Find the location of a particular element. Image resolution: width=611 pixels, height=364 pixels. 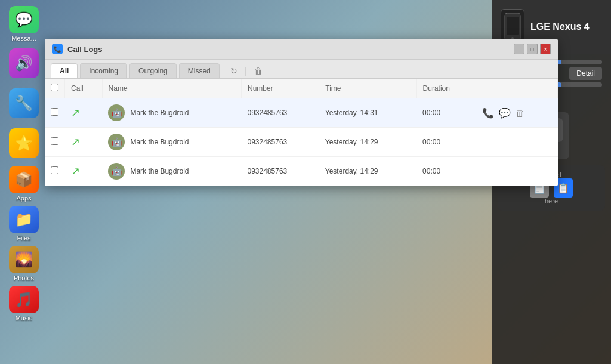

refresh-button: ↻ is located at coordinates (234, 71).